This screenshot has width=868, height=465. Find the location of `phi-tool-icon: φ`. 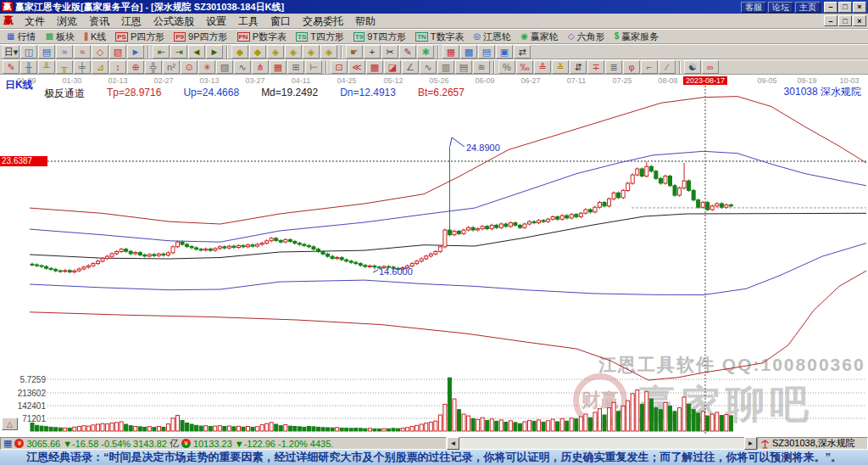

phi-tool-icon: φ is located at coordinates (632, 67).